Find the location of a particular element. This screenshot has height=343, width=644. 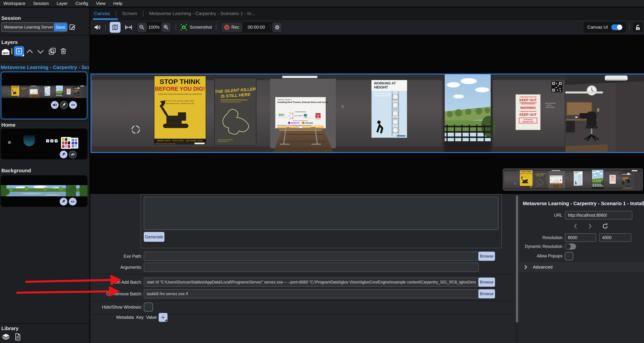

allow-popups-label: Allow Popups is located at coordinates (541, 256).